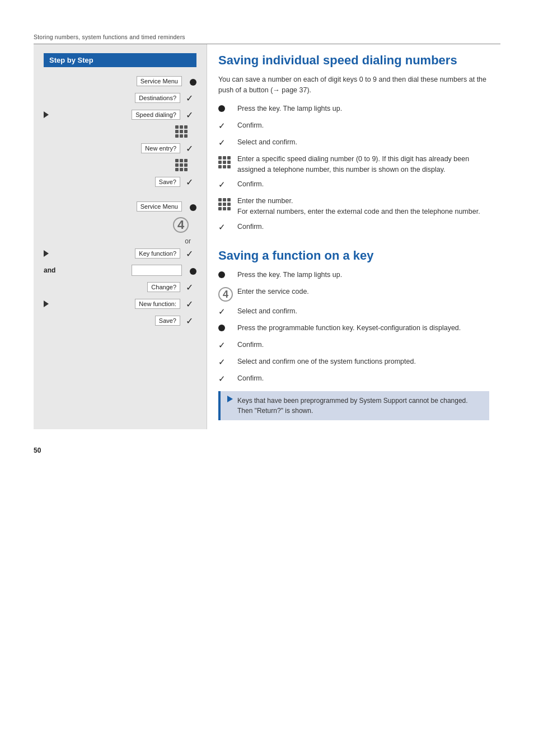  Describe the element at coordinates (354, 329) in the screenshot. I see `instr-row: Press the programmable function key. Key…` at that location.